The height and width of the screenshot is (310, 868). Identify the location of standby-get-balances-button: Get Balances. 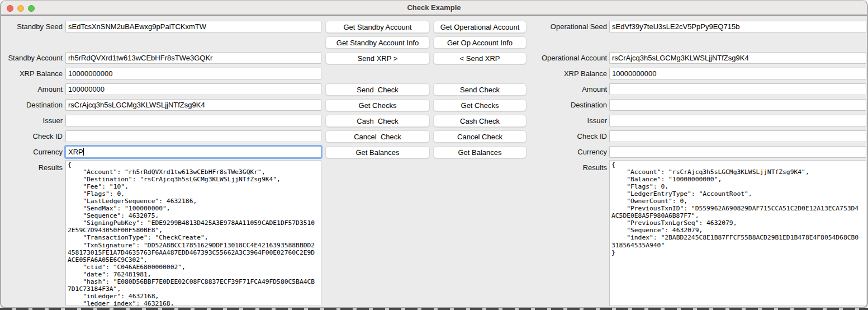
(378, 152).